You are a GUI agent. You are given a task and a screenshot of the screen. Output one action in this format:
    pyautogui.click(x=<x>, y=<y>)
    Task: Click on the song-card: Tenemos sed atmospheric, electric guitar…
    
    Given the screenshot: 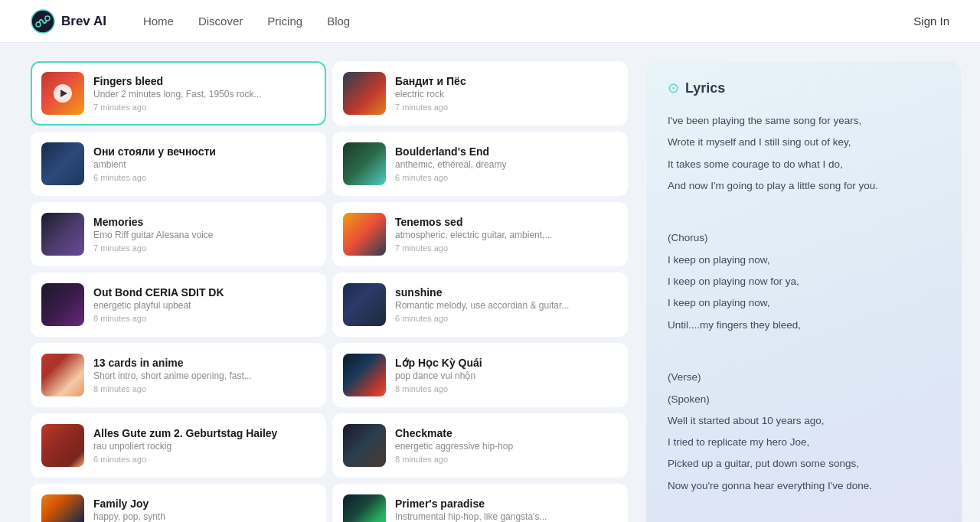 What is the action you would take?
    pyautogui.click(x=480, y=234)
    